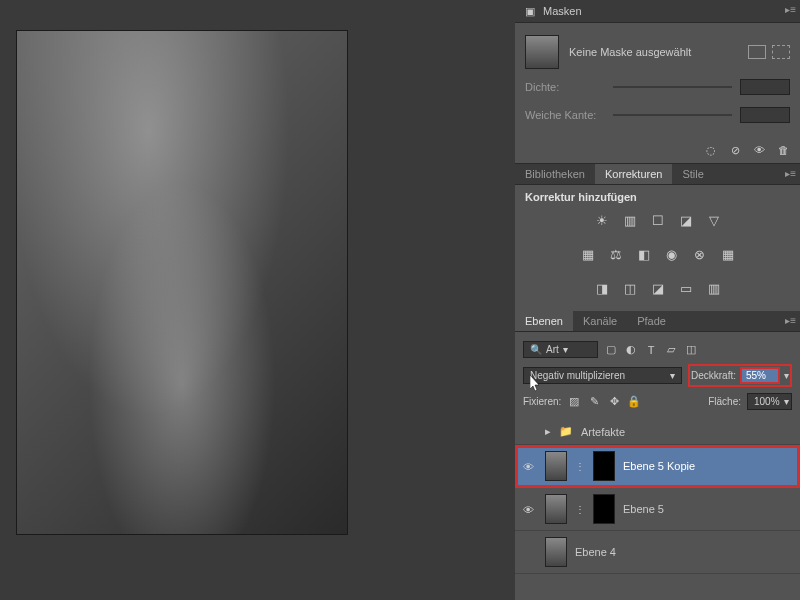 The image size is (800, 600). What do you see at coordinates (630, 52) in the screenshot?
I see `mask-status-text: Keine Maske ausgewählt` at bounding box center [630, 52].